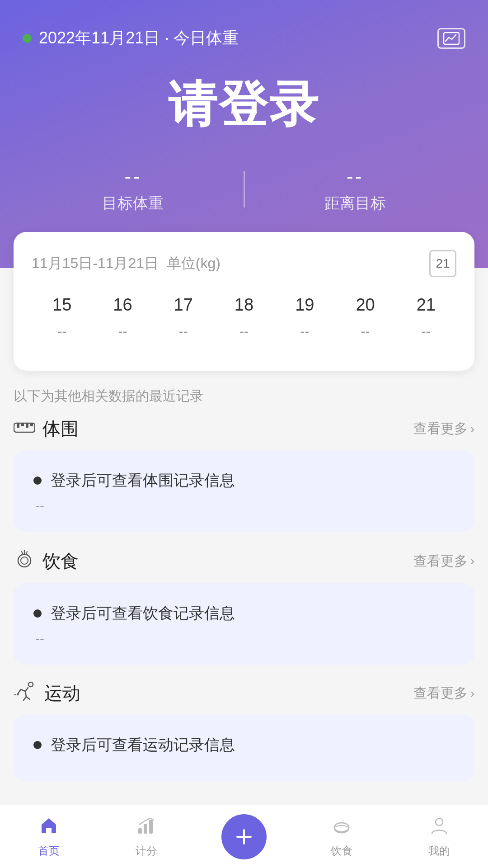 The height and width of the screenshot is (868, 488). I want to click on nav-mine-label: 我的, so click(439, 851).